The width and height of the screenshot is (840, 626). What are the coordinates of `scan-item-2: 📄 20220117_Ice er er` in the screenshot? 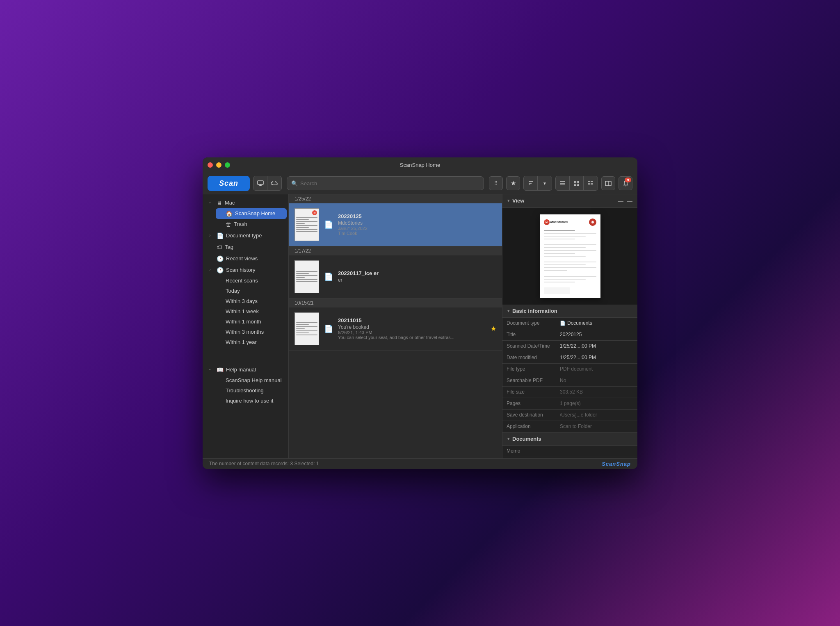 It's located at (395, 277).